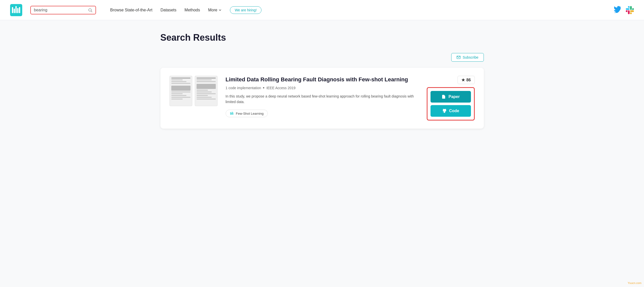 This screenshot has width=644, height=287. I want to click on nav-browse-sota: Browse State-of-the-Art, so click(131, 10).